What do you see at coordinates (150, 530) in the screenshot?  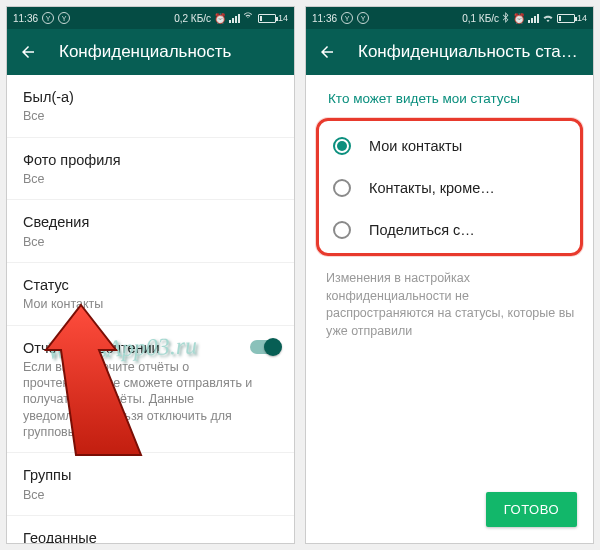 I see `row-geodata: Геоданные Нет` at bounding box center [150, 530].